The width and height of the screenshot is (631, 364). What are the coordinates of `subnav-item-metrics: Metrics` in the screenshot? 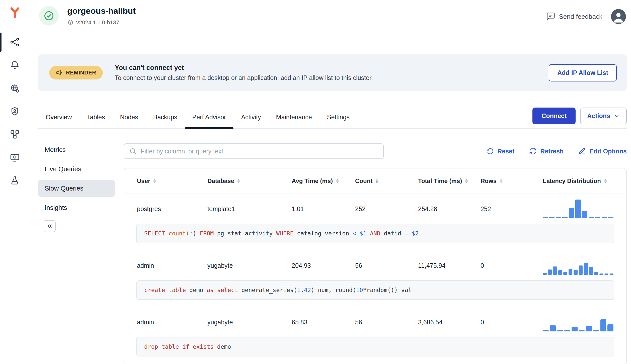 It's located at (76, 150).